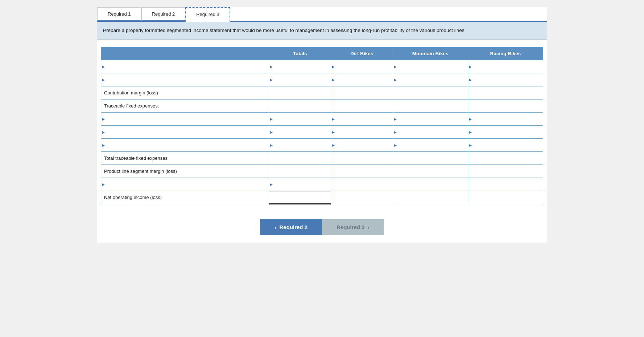 The height and width of the screenshot is (337, 644). Describe the element at coordinates (362, 158) in the screenshot. I see `row8-dirt-cell` at that location.